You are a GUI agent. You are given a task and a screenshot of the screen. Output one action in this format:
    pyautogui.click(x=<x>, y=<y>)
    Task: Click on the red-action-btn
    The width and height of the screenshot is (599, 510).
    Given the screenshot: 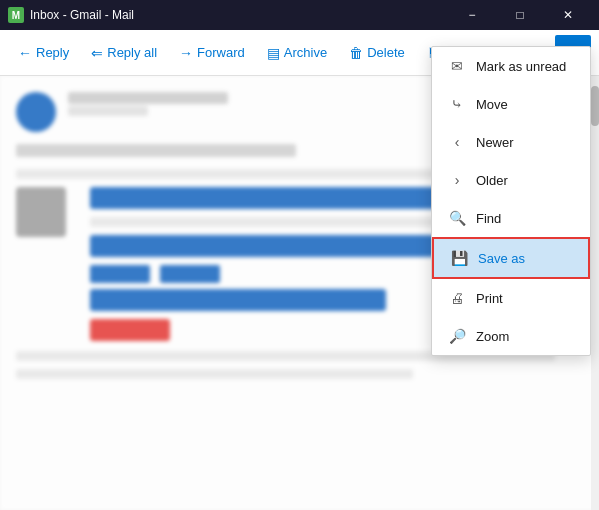 What is the action you would take?
    pyautogui.click(x=130, y=330)
    